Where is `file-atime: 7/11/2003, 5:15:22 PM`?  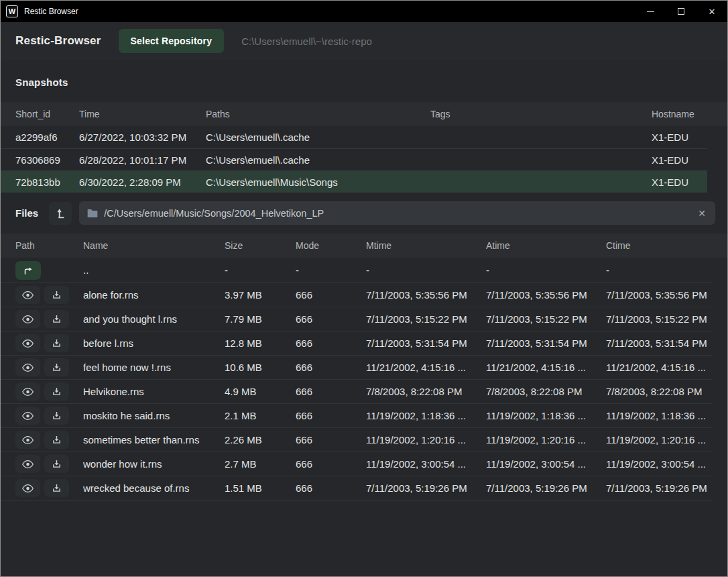
file-atime: 7/11/2003, 5:15:22 PM is located at coordinates (546, 319).